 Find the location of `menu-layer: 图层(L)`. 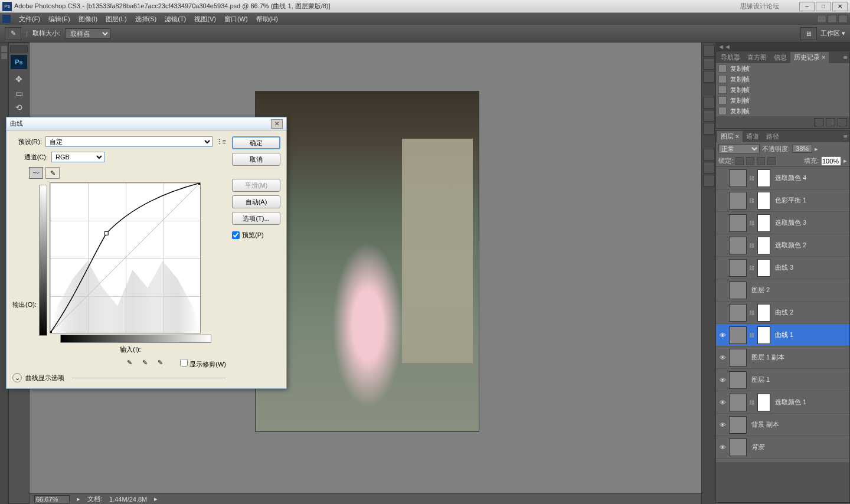

menu-layer: 图层(L) is located at coordinates (116, 19).